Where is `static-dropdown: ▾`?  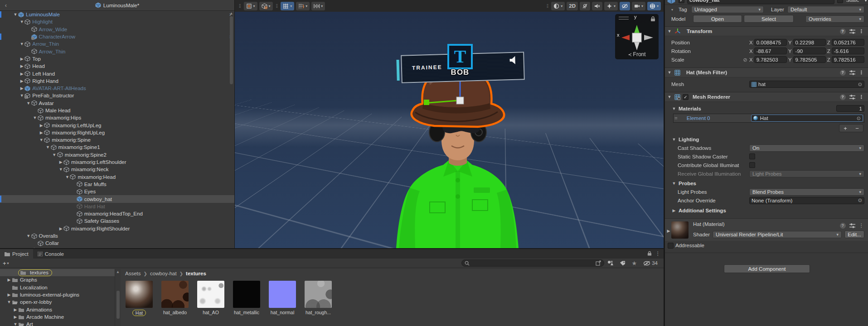 static-dropdown: ▾ is located at coordinates (865, 2).